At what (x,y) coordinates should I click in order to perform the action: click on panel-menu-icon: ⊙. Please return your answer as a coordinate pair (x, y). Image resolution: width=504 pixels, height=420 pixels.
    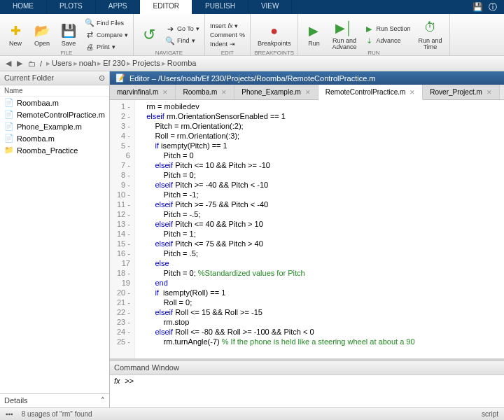
    Looking at the image, I should click on (102, 78).